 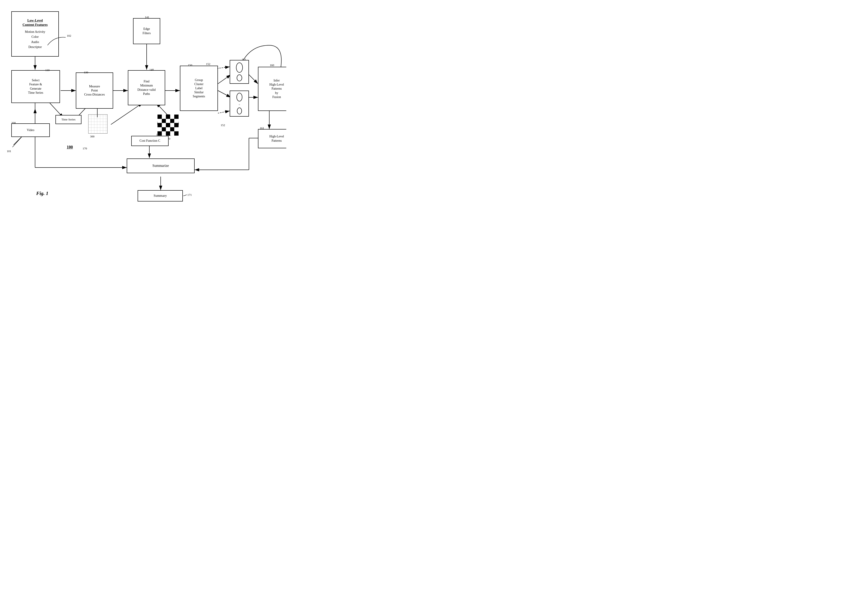 What do you see at coordinates (14, 123) in the screenshot?
I see `label-200: 200` at bounding box center [14, 123].